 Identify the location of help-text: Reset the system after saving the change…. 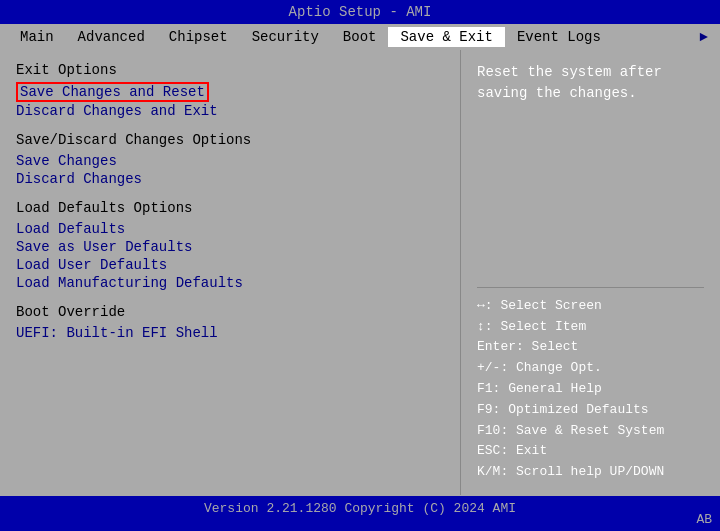
(590, 83).